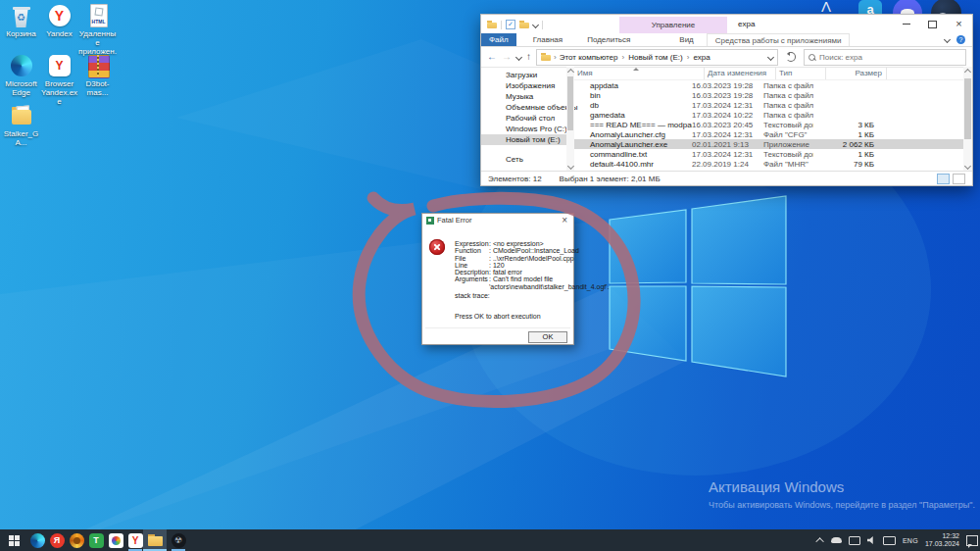 The height and width of the screenshot is (551, 980). What do you see at coordinates (890, 57) in the screenshot?
I see `search-input` at bounding box center [890, 57].